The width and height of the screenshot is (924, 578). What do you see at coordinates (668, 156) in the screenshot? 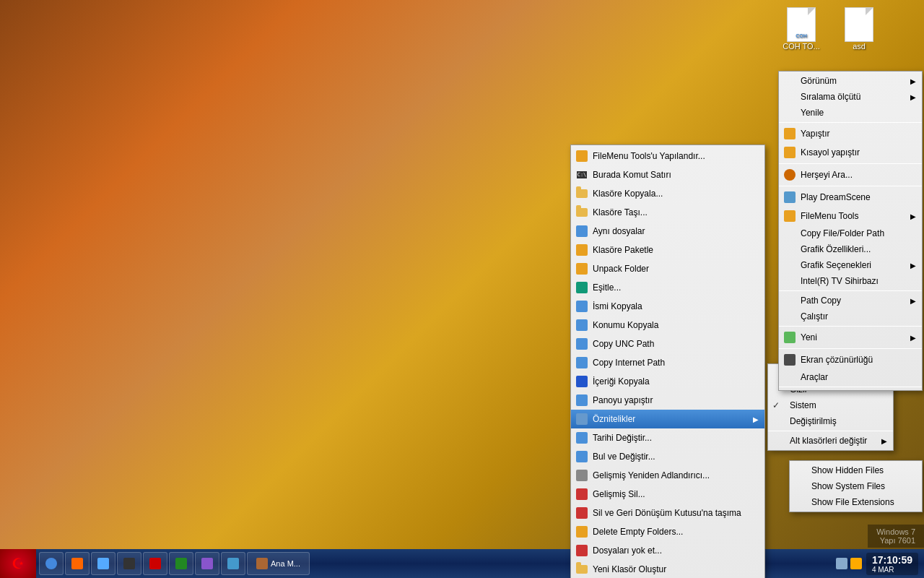
I see `filemenu-tools-configure: FileMenu Tools'u Yapılandır...` at bounding box center [668, 156].